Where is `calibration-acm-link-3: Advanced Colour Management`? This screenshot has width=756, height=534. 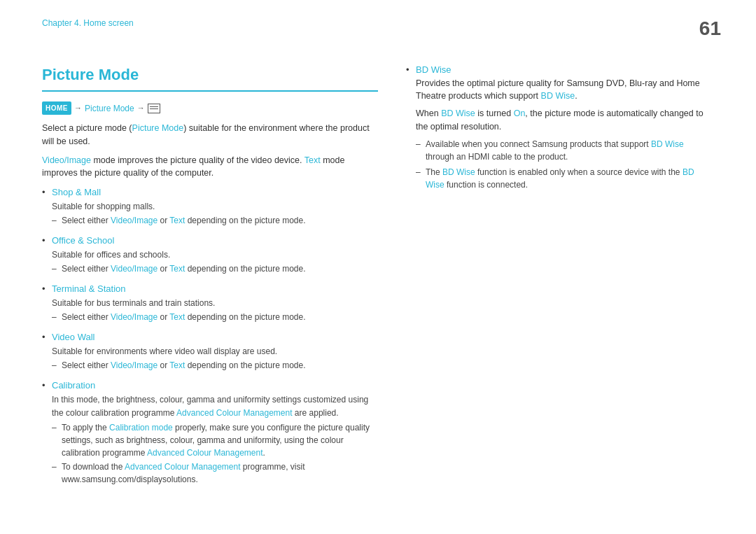 calibration-acm-link-3: Advanced Colour Management is located at coordinates (182, 467).